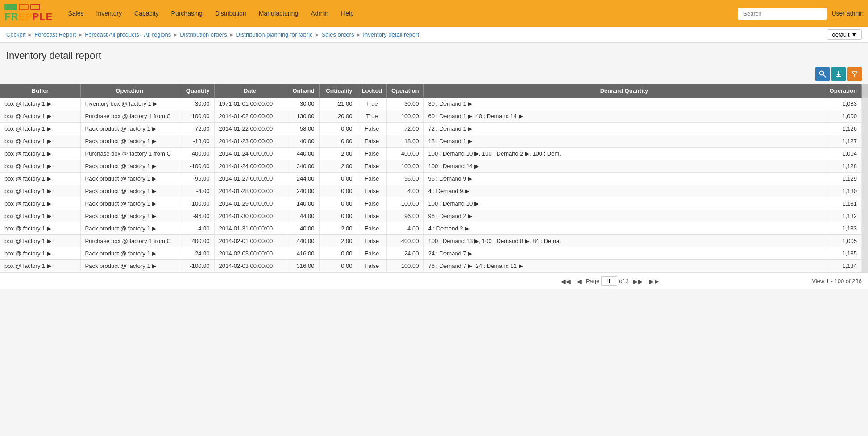  What do you see at coordinates (337, 35) in the screenshot?
I see `breadcrumb-sales-orders: Sales orders` at bounding box center [337, 35].